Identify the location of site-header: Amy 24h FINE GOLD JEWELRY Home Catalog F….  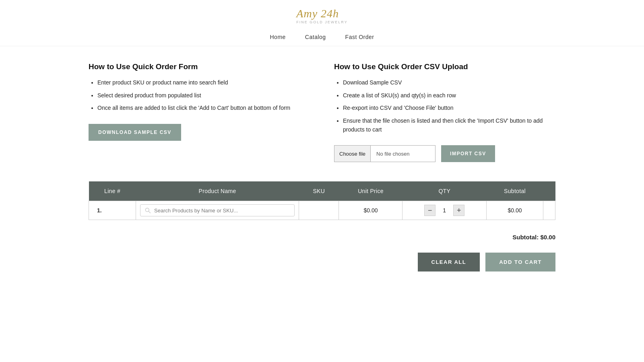
(322, 23).